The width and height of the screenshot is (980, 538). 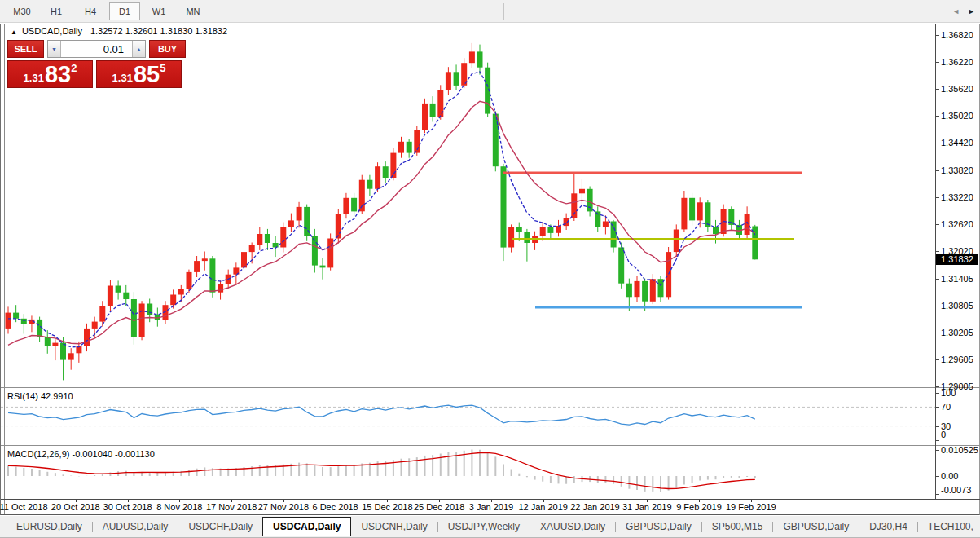 I want to click on tab-usdcad-daily: USDCAD,Daily, so click(x=306, y=527).